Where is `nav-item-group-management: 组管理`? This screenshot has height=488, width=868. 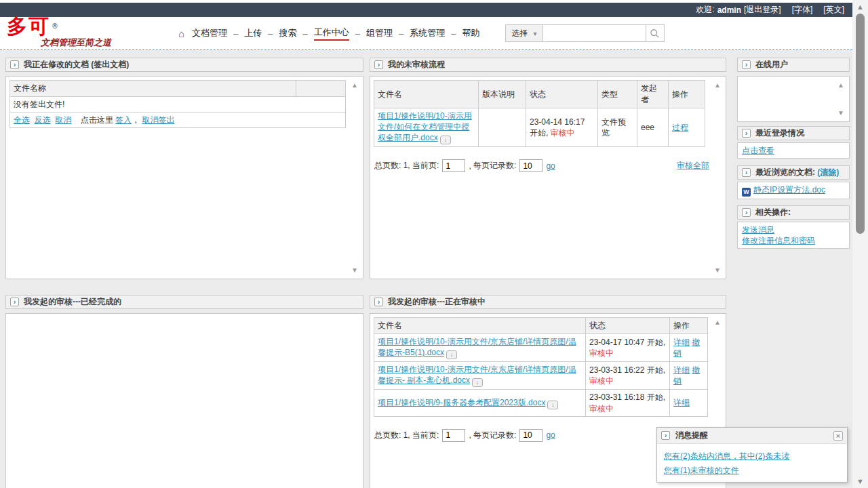 nav-item-group-management: 组管理 is located at coordinates (380, 33).